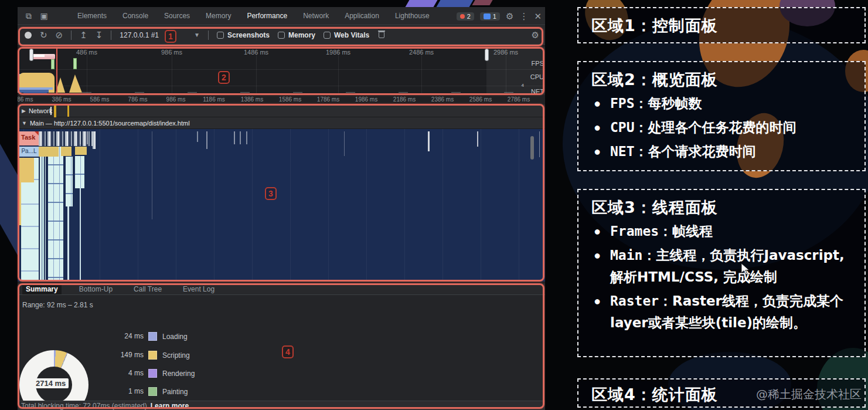 This screenshot has height=410, width=868. What do you see at coordinates (346, 35) in the screenshot?
I see `web-vitals-checkbox: Web Vitals` at bounding box center [346, 35].